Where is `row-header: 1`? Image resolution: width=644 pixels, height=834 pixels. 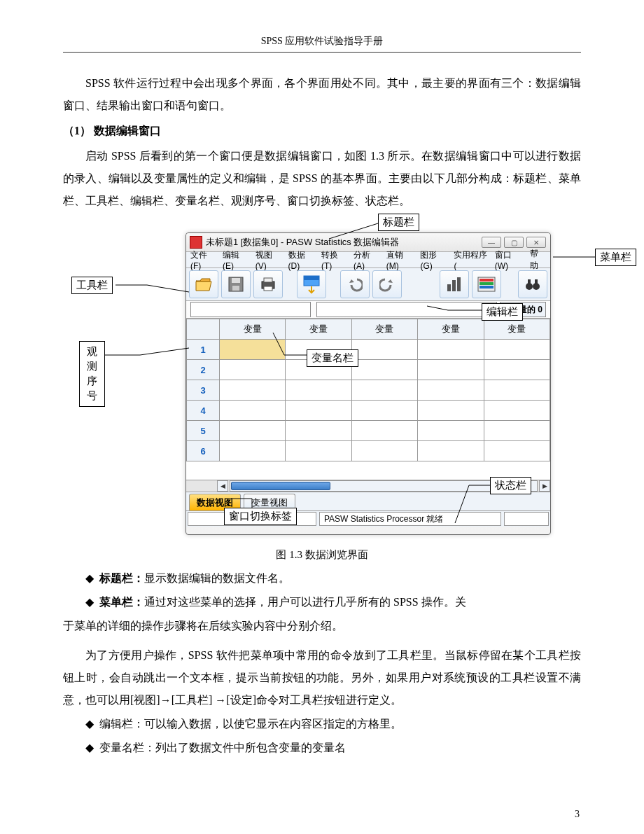
row-header: 1 is located at coordinates (203, 350).